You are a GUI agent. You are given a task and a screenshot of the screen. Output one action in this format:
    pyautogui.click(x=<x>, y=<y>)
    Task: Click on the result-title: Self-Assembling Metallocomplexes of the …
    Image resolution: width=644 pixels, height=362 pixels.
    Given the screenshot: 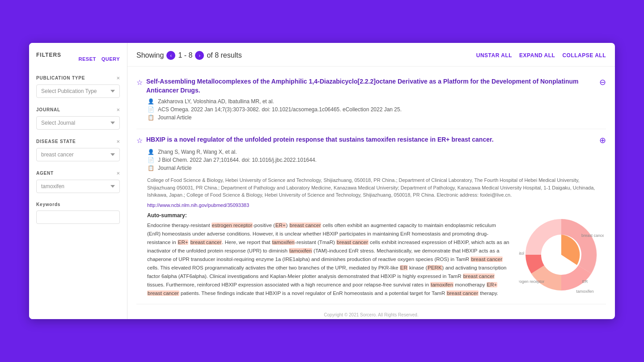 What is the action you would take?
    pyautogui.click(x=369, y=86)
    